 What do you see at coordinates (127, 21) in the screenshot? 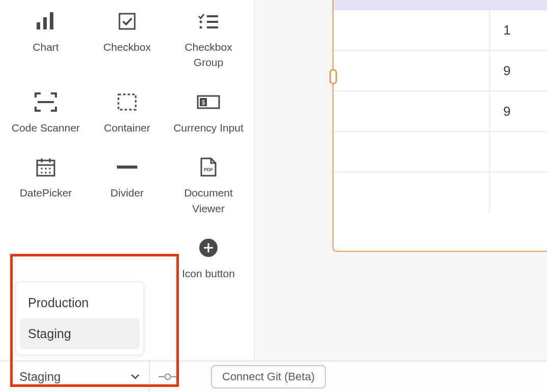
I see `checkbox-icon` at bounding box center [127, 21].